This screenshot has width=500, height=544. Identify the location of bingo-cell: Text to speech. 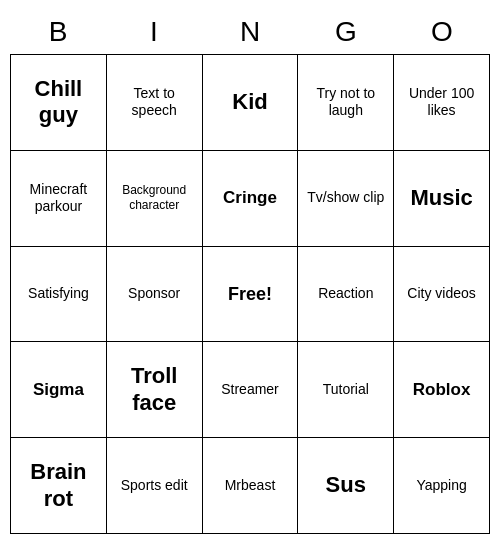
(155, 103).